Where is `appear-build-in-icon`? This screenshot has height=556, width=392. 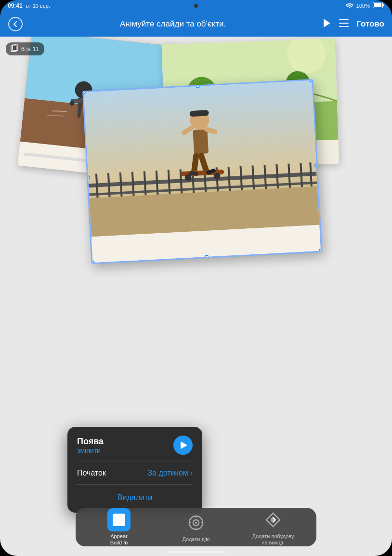
appear-build-in-icon is located at coordinates (119, 520).